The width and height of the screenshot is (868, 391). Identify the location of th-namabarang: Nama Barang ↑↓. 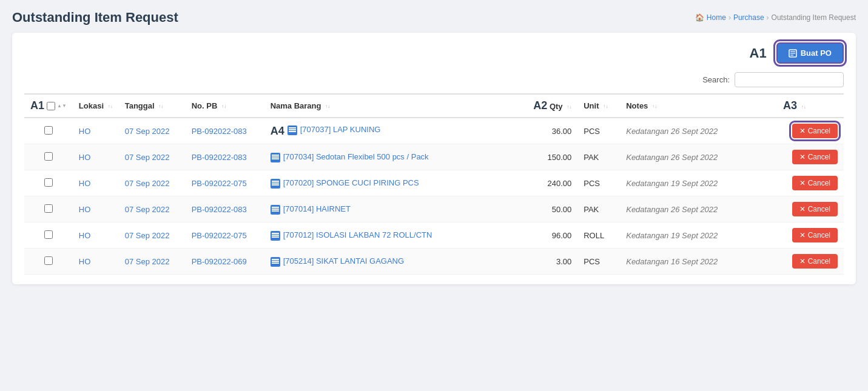
(396, 105).